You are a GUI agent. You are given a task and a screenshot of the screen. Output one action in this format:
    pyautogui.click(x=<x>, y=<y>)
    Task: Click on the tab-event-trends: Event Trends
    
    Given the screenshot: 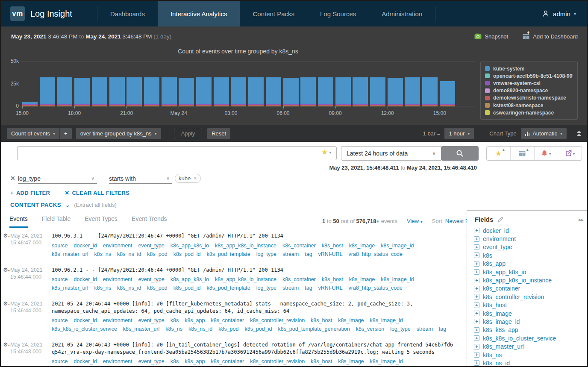 What is the action you would take?
    pyautogui.click(x=150, y=221)
    